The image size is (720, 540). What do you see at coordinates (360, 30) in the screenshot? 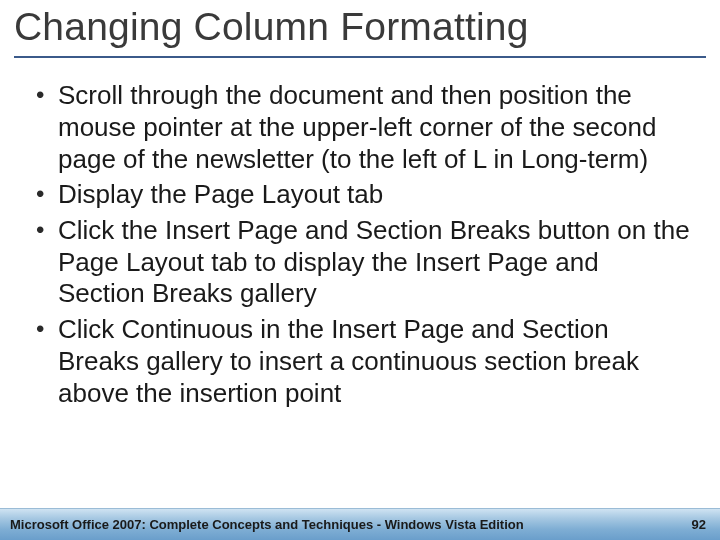
I see `slide-title: Changing Column Formatting` at bounding box center [360, 30].